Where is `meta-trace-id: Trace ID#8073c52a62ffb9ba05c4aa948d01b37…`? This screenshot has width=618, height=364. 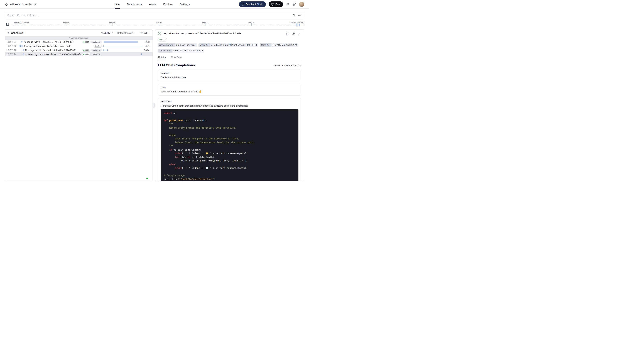
meta-trace-id: Trace ID#8073c52a62ffb9ba05c4aa948d01b37… is located at coordinates (228, 45).